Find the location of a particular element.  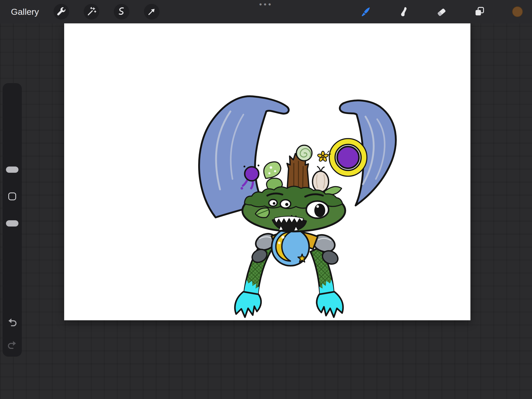

layers-button is located at coordinates (480, 12).